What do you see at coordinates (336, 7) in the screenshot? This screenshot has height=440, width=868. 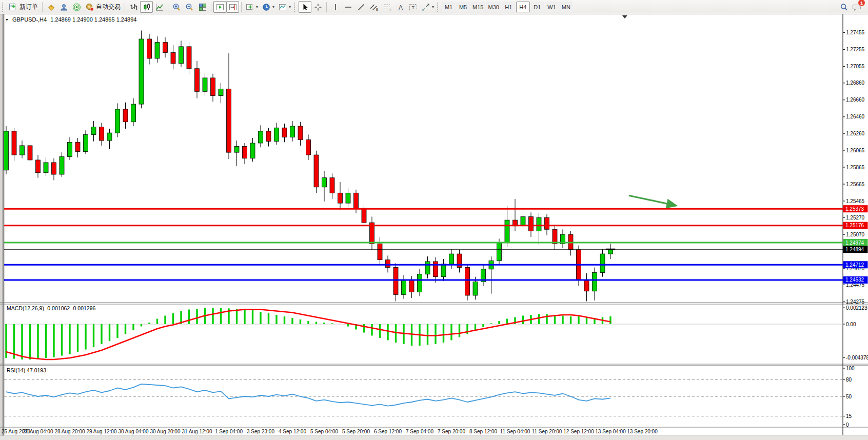 I see `vertical-line-icon` at bounding box center [336, 7].